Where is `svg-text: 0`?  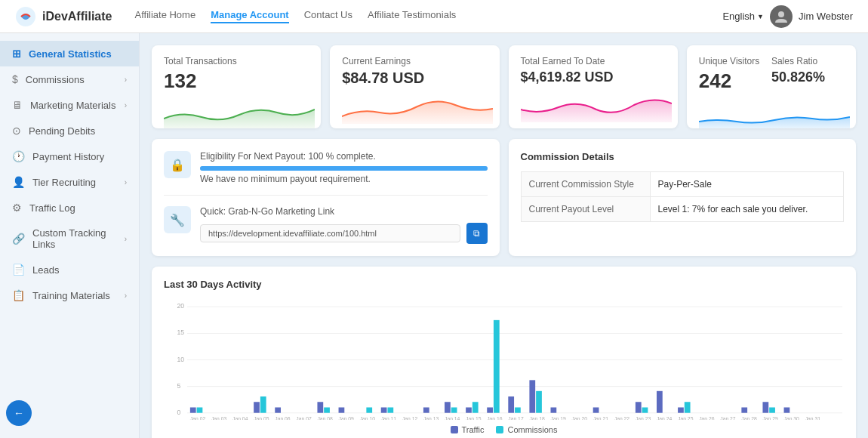 svg-text: 0 is located at coordinates (178, 412).